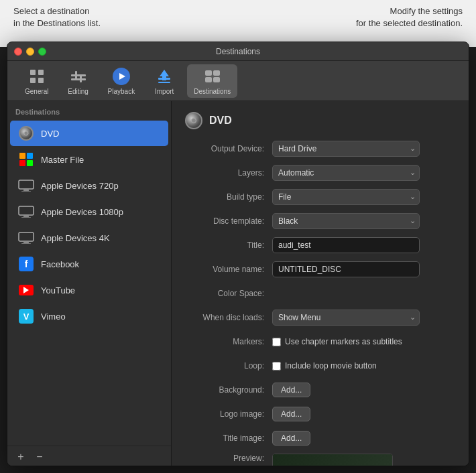 The image size is (476, 473). What do you see at coordinates (213, 76) in the screenshot?
I see `destinations-icon` at bounding box center [213, 76].